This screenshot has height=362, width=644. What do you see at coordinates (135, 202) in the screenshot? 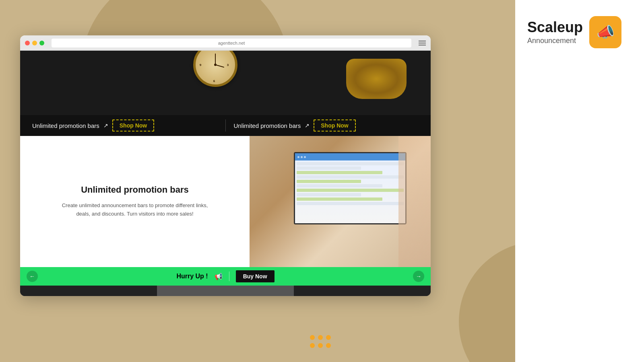
I see `text-panel: Unlimited promotion bars Create unlimite…` at bounding box center [135, 202].